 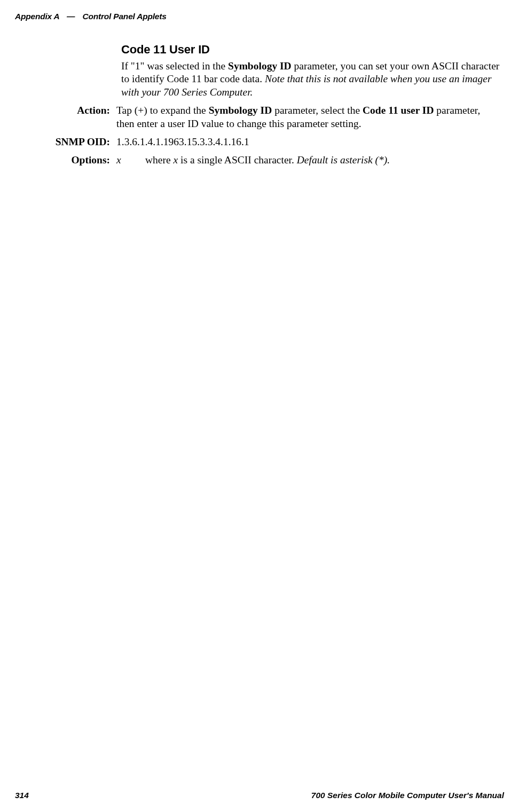 What do you see at coordinates (318, 117) in the screenshot?
I see `action-value: Tap (+) to expand the Symbology ID param…` at bounding box center [318, 117].